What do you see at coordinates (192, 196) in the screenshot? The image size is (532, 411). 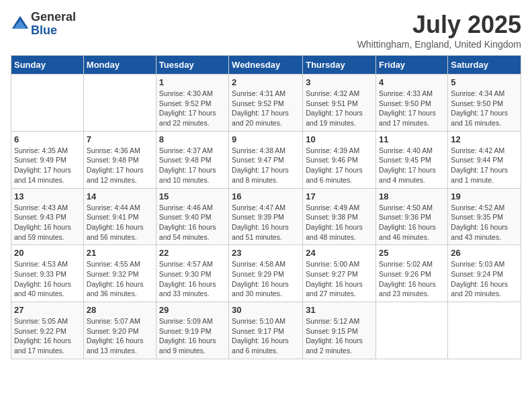 I see `day-number: 15` at bounding box center [192, 196].